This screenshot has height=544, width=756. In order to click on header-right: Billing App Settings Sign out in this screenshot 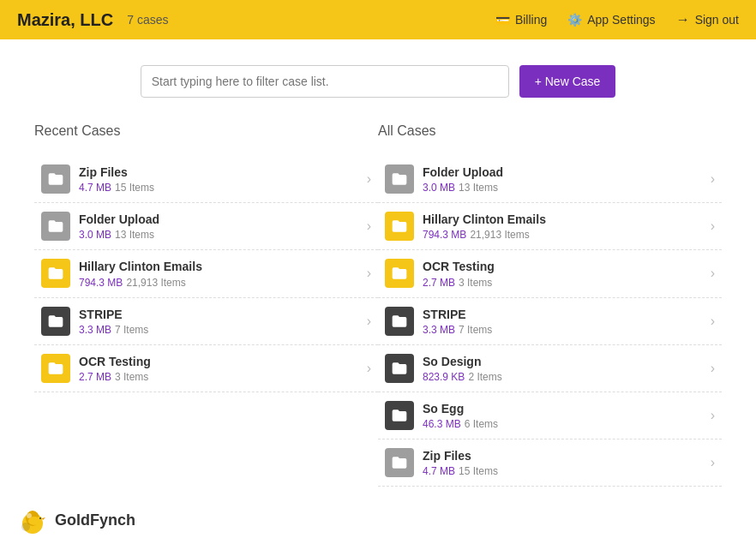, I will do `click(617, 20)`.